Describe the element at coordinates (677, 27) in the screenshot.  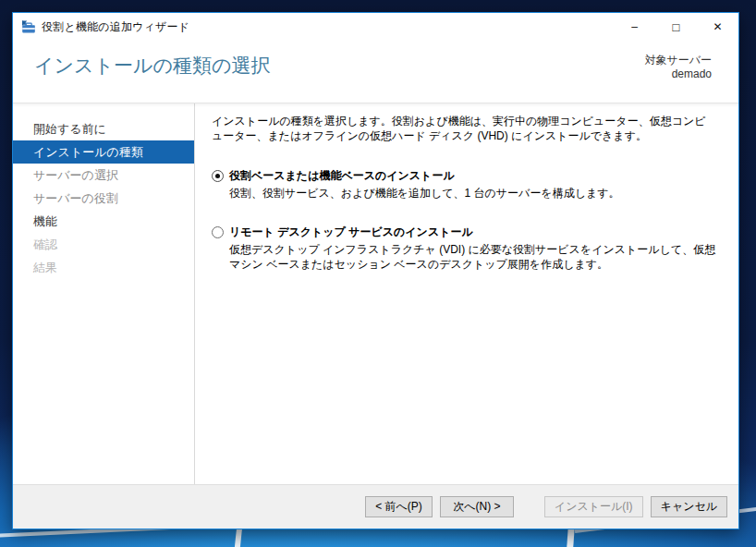
I see `caption-buttons: – □ ✕` at that location.